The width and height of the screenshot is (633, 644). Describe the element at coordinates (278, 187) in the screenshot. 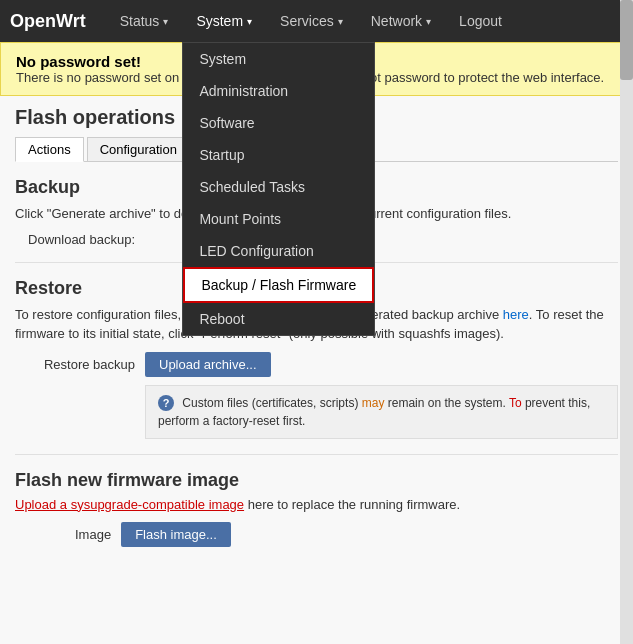

I see `dropdown-item-scheduled-tasks: Scheduled Tasks` at that location.